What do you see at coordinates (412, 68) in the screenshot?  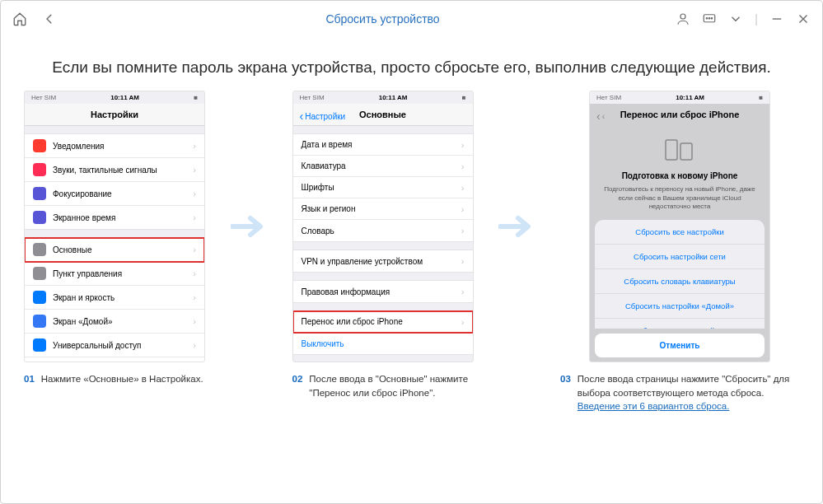 I see `page-headline: Если вы помните пароль экрана устройства…` at bounding box center [412, 68].